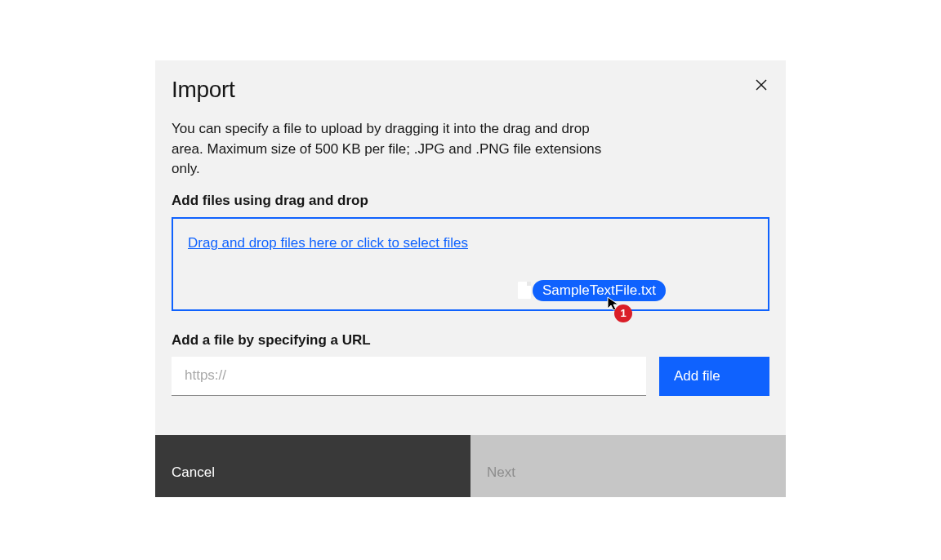 The width and height of the screenshot is (941, 560). Describe the element at coordinates (600, 291) in the screenshot. I see `dragging-file-name: SampleTextFile.txt` at that location.